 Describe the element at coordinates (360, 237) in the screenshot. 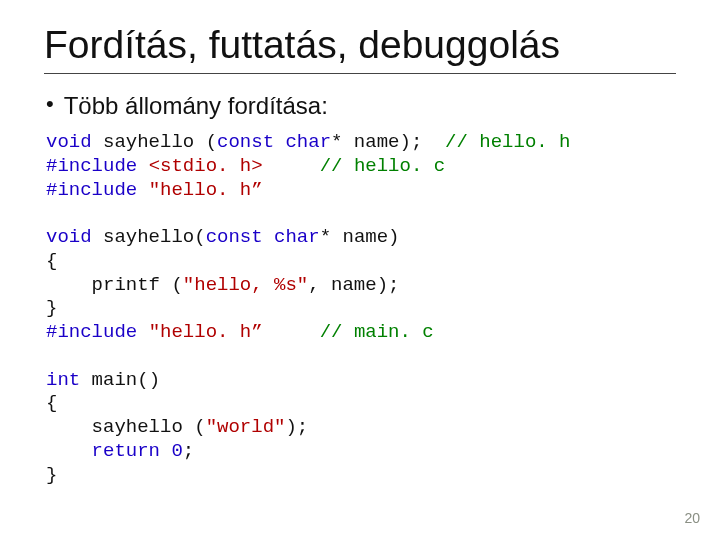

I see `code-text: * name)` at that location.